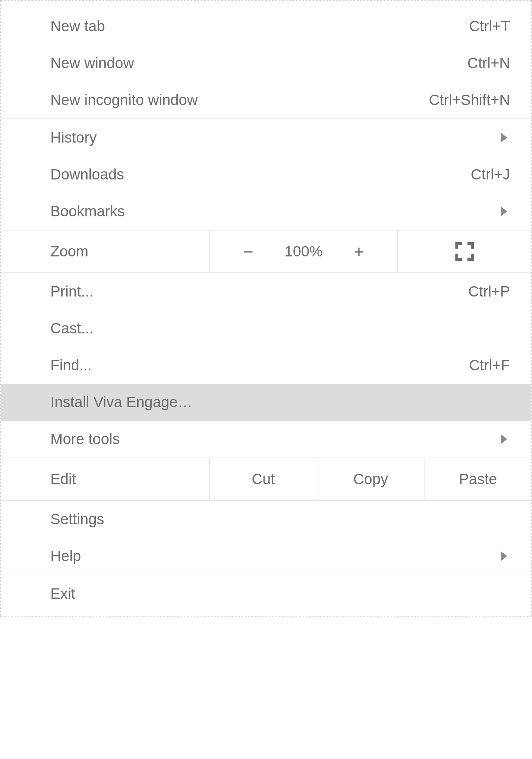 The image size is (532, 759). I want to click on more-tools-label: More tools, so click(85, 439).